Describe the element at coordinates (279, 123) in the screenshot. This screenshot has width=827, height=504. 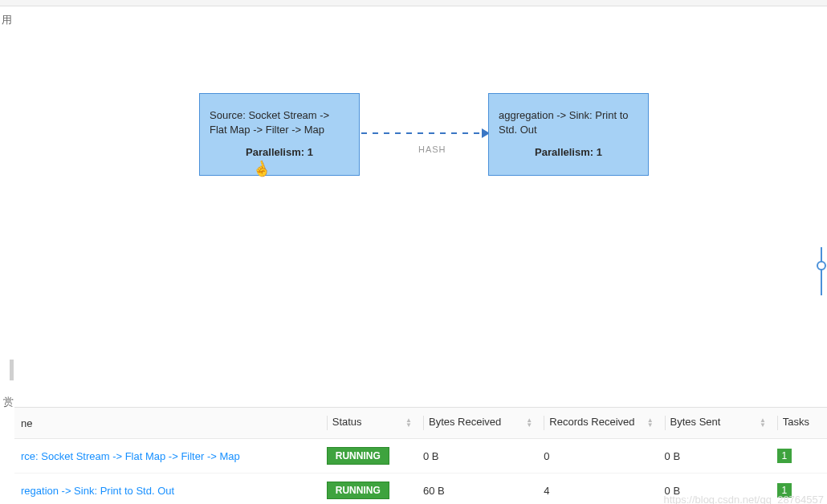
I see `node-label: Source: Socket Stream -> Flat Map -> Fil…` at that location.